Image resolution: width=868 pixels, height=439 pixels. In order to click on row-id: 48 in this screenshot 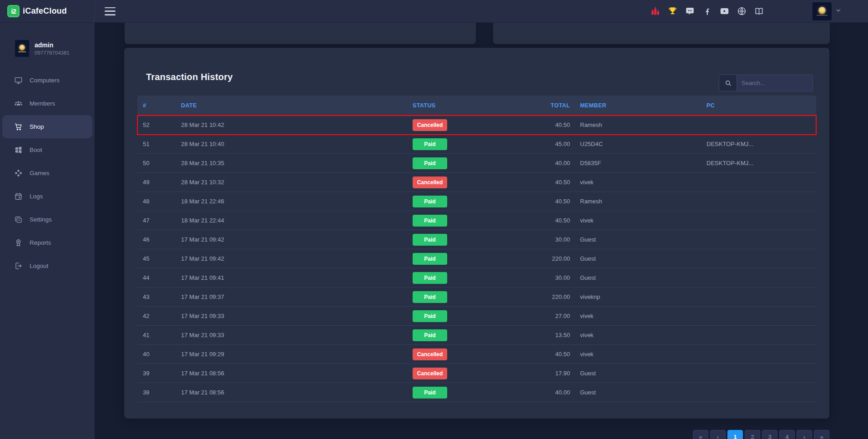, I will do `click(159, 201)`.